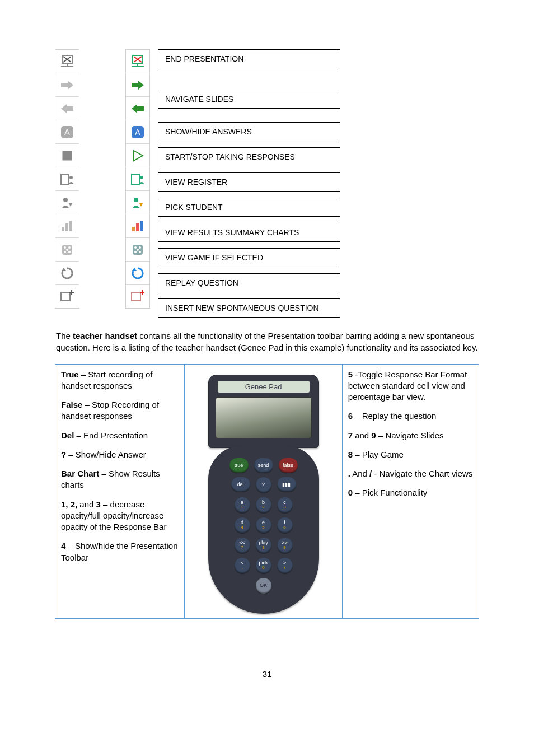 This screenshot has height=756, width=534. Describe the element at coordinates (249, 99) in the screenshot. I see `label-navigate-slides: NAVIGATE SLIDES` at that location.